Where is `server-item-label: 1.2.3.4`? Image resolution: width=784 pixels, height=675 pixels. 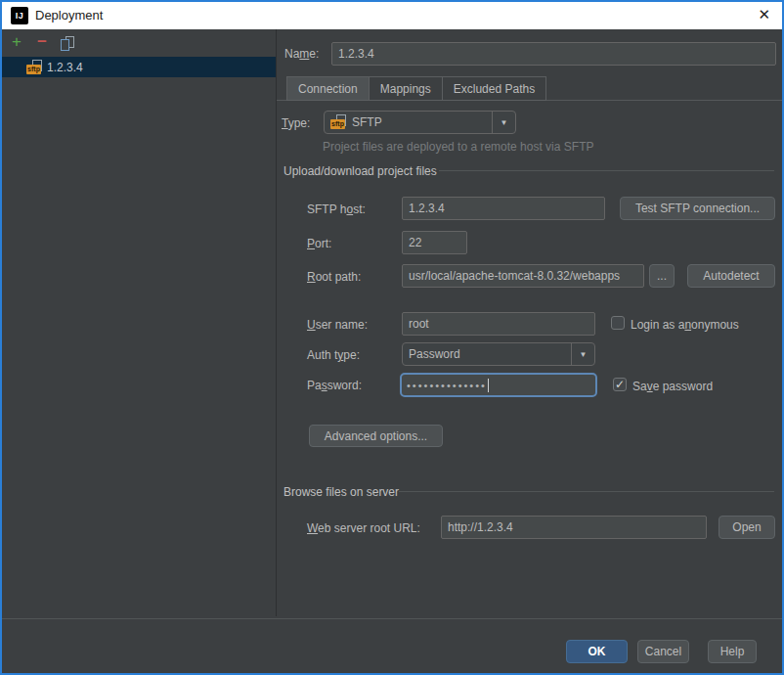
server-item-label: 1.2.3.4 is located at coordinates (65, 68).